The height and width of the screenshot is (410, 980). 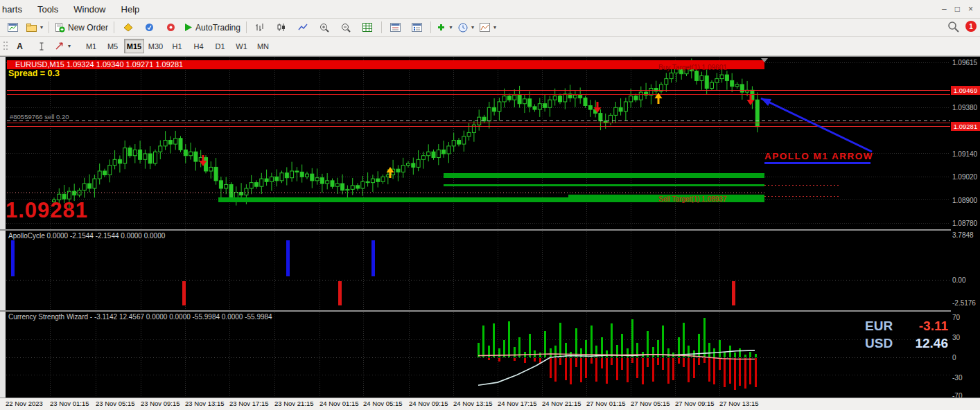 I want to click on usd-label: USD, so click(x=879, y=344).